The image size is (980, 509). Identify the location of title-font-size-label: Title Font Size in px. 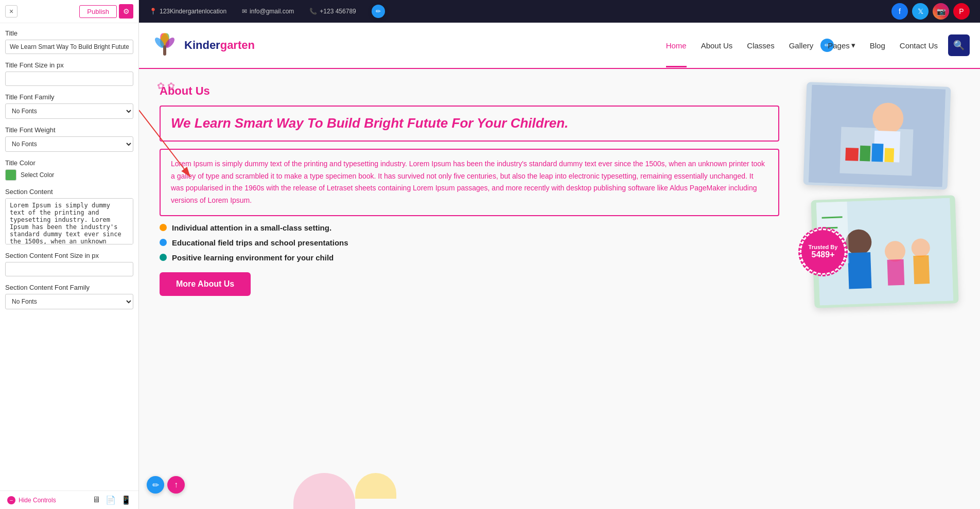
(69, 65).